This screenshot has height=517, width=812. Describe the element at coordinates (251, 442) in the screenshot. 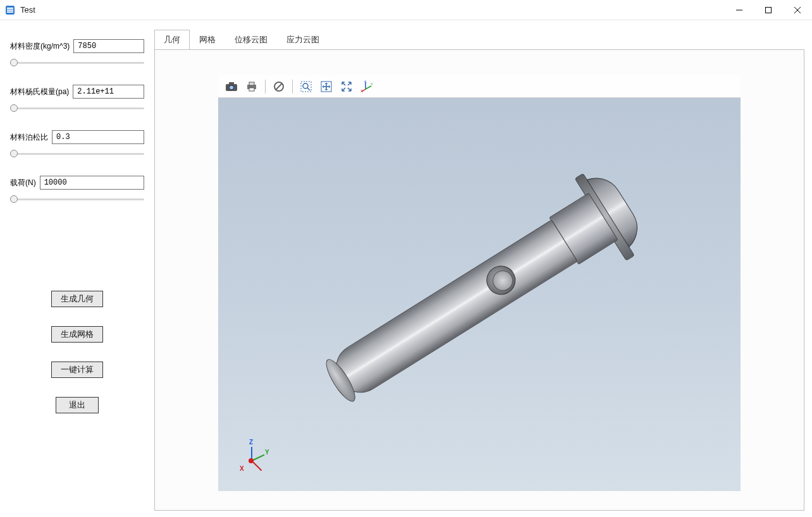

I see `axis-z-label: Z` at that location.